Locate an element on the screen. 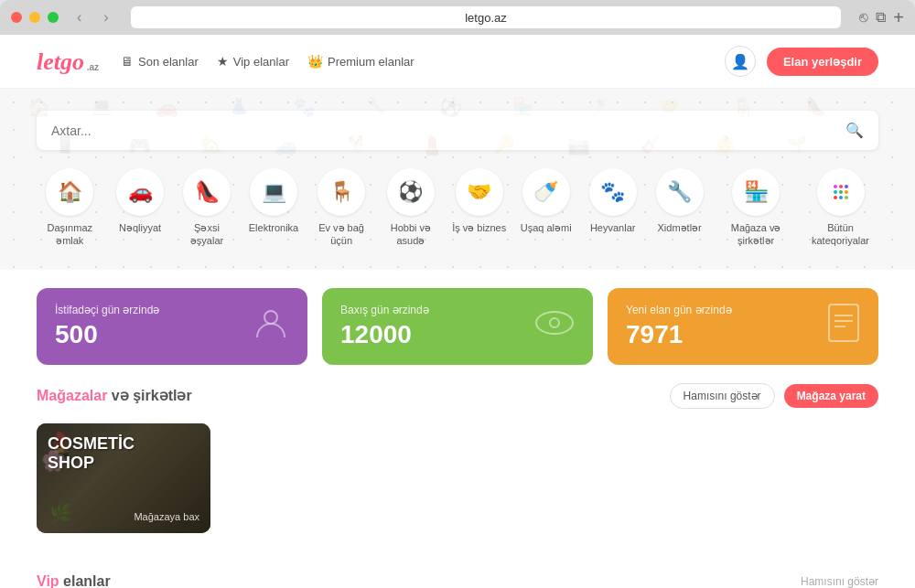  logo-text: letgo is located at coordinates (60, 62).